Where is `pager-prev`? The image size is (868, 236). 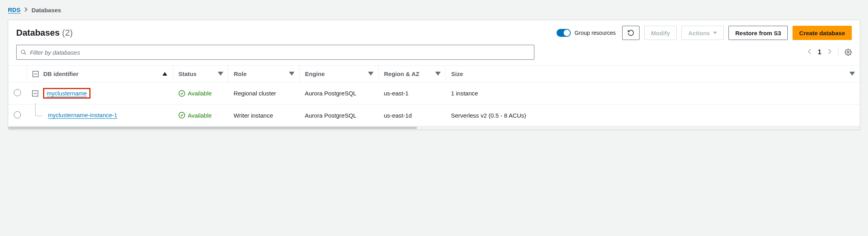
pager-prev is located at coordinates (810, 52).